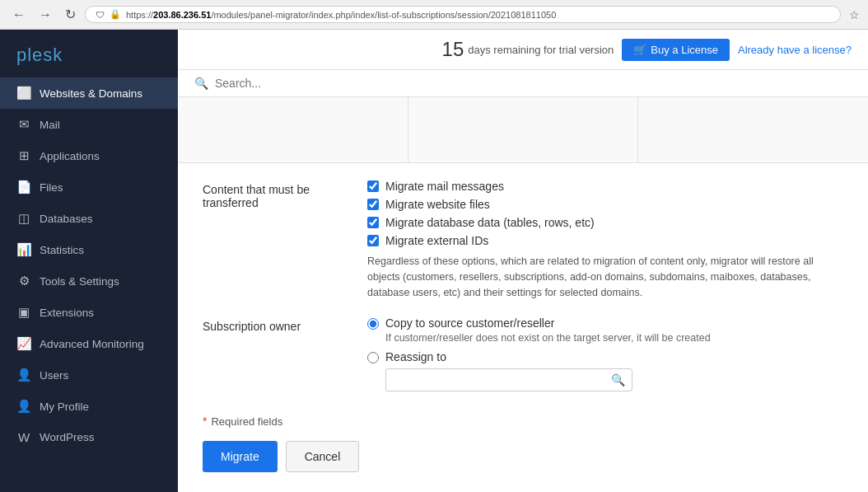 The width and height of the screenshot is (868, 492). What do you see at coordinates (373, 358) in the screenshot?
I see `reassign-to-radio` at bounding box center [373, 358].